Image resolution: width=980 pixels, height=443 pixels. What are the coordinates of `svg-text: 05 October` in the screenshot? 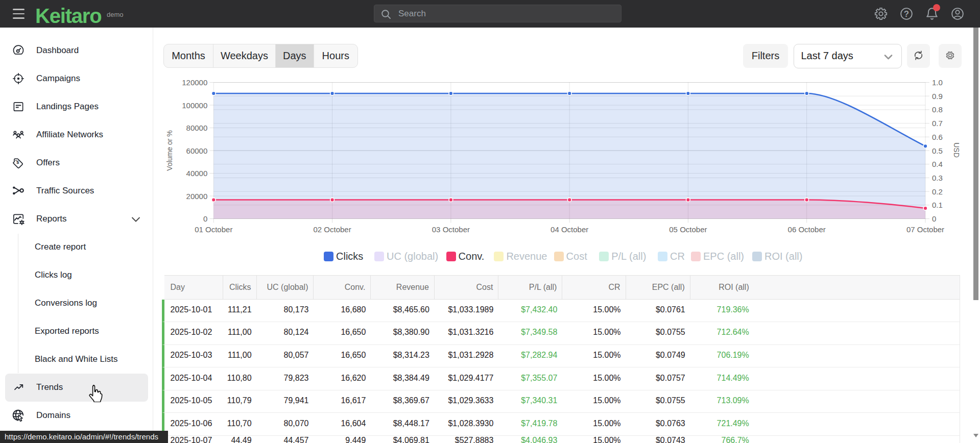 It's located at (688, 230).